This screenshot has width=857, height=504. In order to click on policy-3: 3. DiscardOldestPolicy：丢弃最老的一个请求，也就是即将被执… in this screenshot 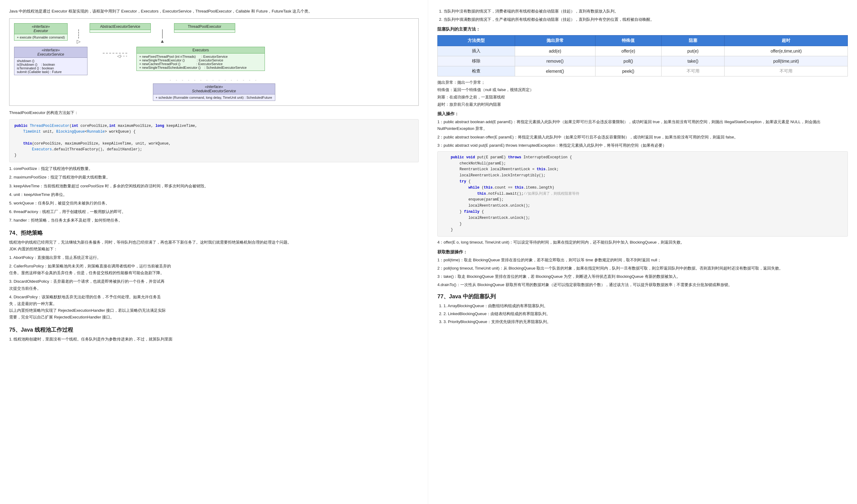, I will do `click(214, 285)`.